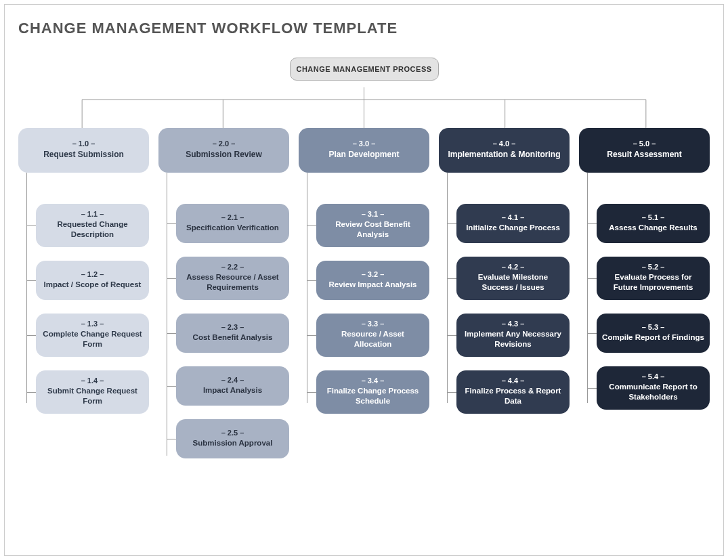 The height and width of the screenshot is (560, 728). What do you see at coordinates (92, 381) in the screenshot?
I see `sub-number: – 1.4 –` at bounding box center [92, 381].